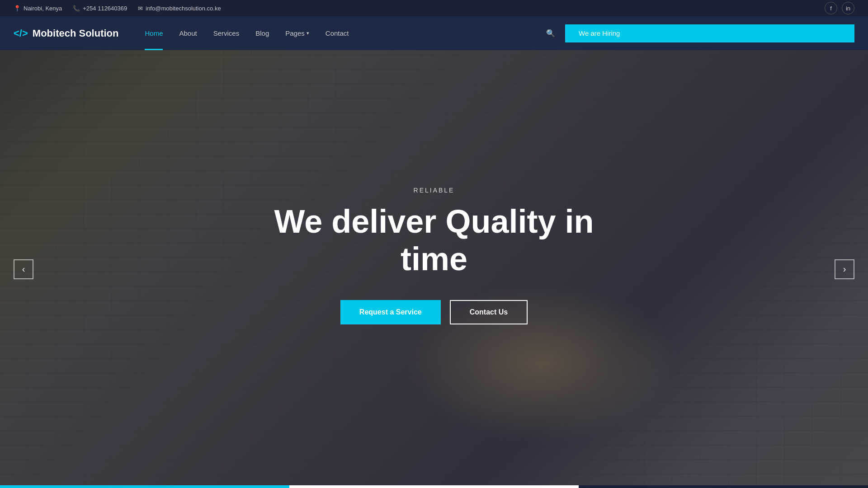 Image resolution: width=868 pixels, height=488 pixels. Describe the element at coordinates (76, 33) in the screenshot. I see `logo-text: Mobitech Solution` at that location.